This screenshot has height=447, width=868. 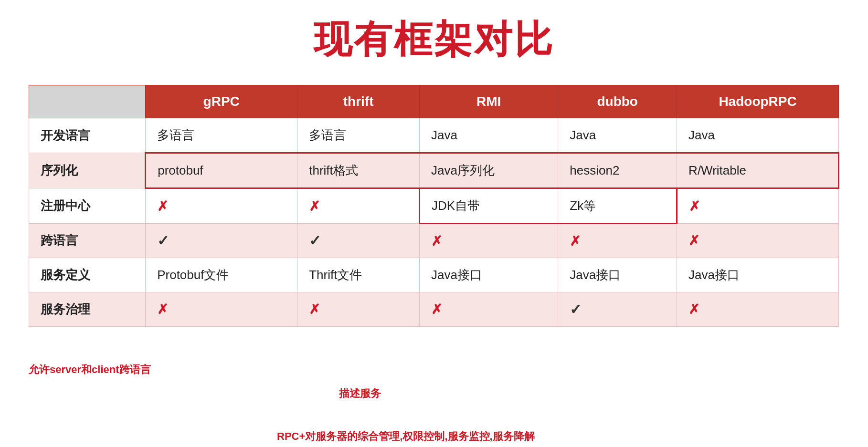 I want to click on header-dubbo: dubbo, so click(x=618, y=102).